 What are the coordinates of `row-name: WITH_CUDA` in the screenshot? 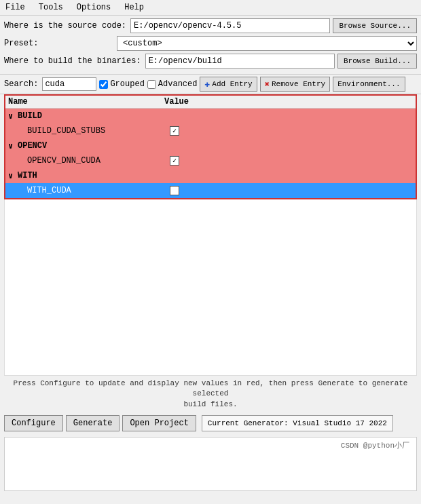 It's located at (98, 191).